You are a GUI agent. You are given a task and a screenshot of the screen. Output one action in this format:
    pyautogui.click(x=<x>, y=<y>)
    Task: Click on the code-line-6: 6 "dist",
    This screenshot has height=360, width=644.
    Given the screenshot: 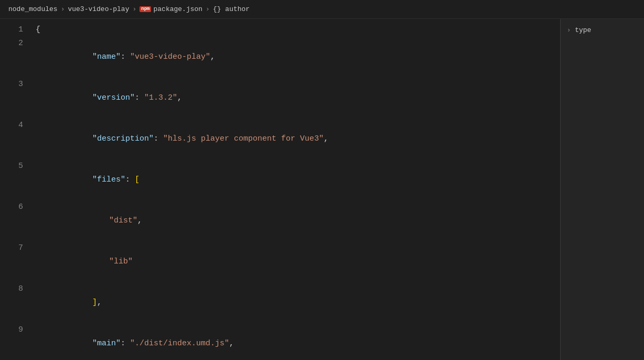 What is the action you would take?
    pyautogui.click(x=280, y=221)
    